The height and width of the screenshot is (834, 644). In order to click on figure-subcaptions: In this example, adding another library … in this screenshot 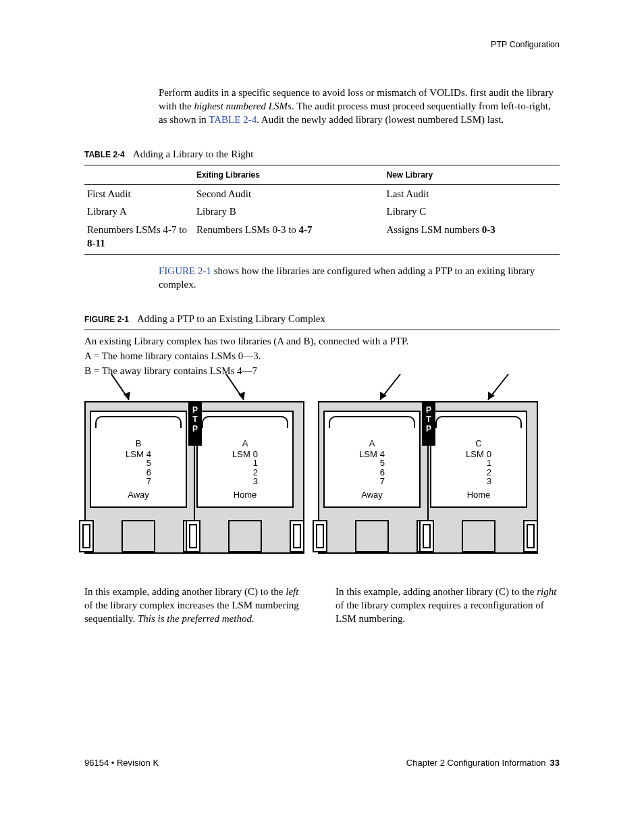, I will do `click(322, 605)`.